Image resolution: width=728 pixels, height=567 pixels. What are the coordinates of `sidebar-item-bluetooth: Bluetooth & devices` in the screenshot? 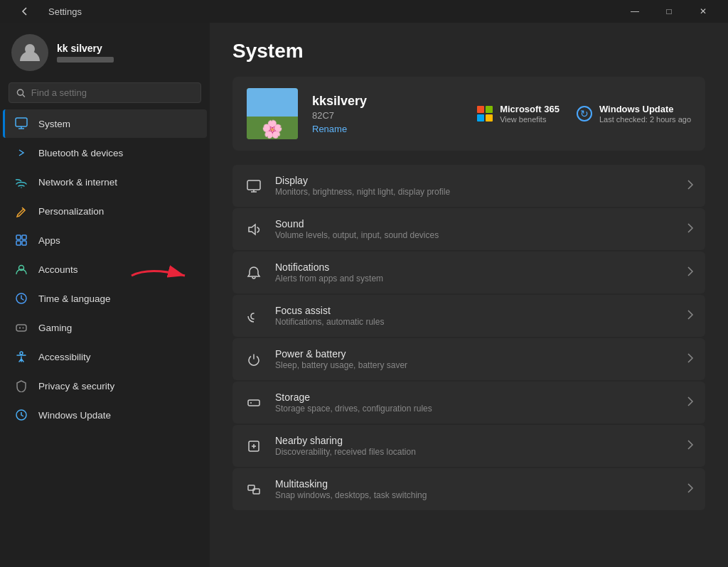 It's located at (105, 153).